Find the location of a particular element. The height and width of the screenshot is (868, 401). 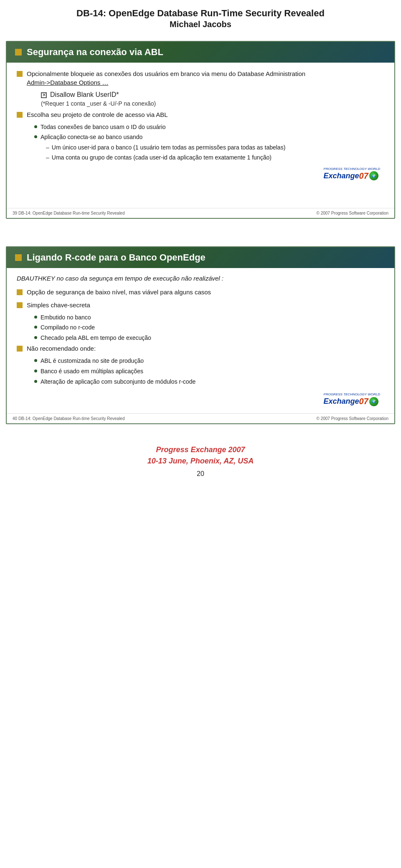

spacer is located at coordinates (200, 233).